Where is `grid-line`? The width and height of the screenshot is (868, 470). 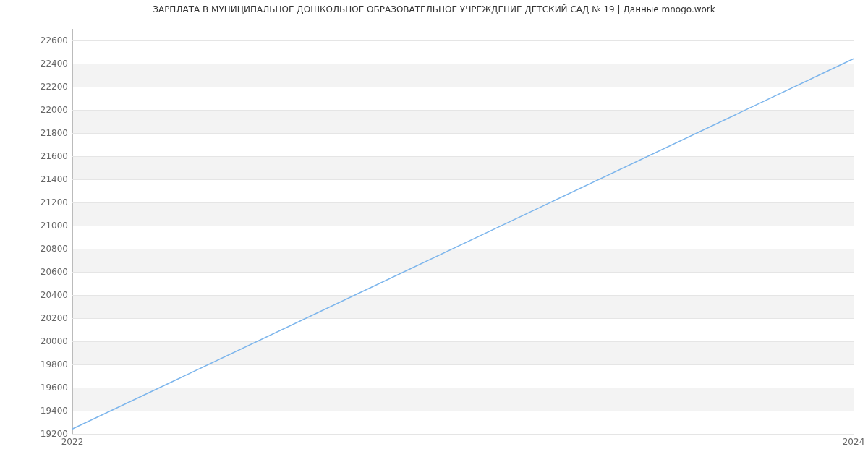 grid-line is located at coordinates (463, 434).